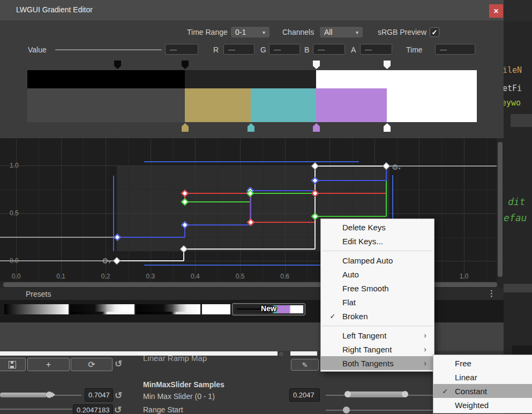  Describe the element at coordinates (483, 391) in the screenshot. I see `submenu-item-constant: ✓Constant` at that location.